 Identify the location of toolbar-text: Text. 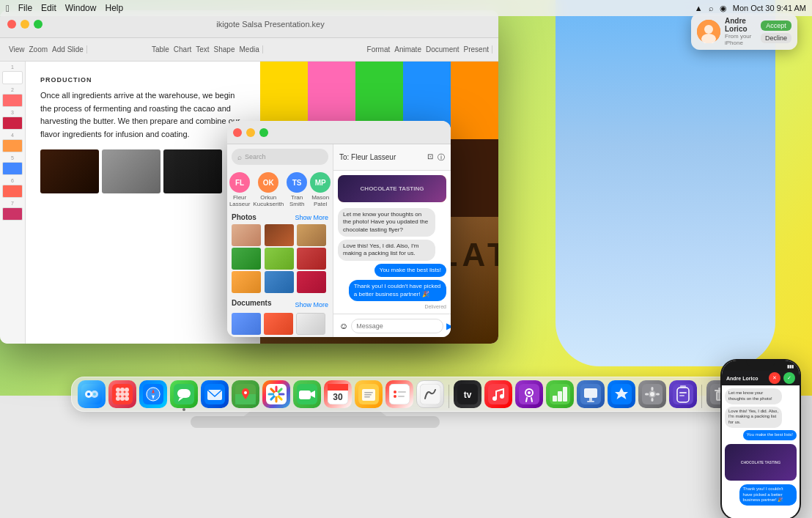
(202, 50).